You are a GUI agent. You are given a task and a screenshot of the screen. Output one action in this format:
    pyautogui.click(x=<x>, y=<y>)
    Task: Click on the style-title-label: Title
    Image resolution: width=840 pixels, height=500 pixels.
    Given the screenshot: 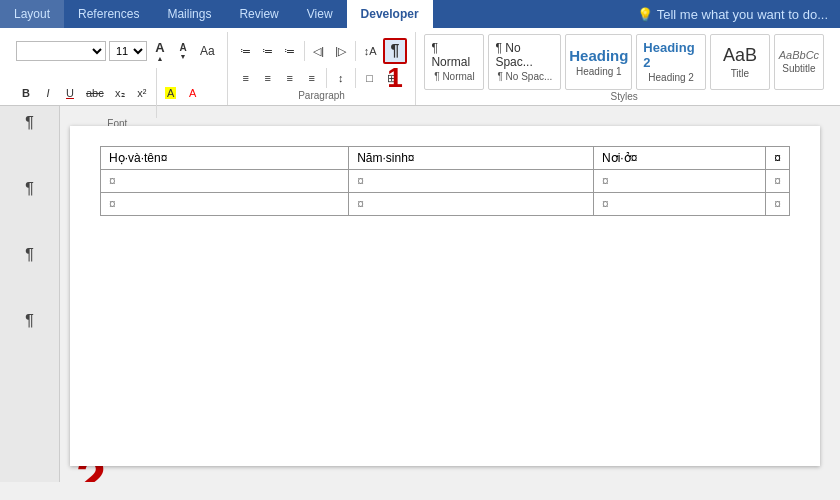 What is the action you would take?
    pyautogui.click(x=740, y=74)
    